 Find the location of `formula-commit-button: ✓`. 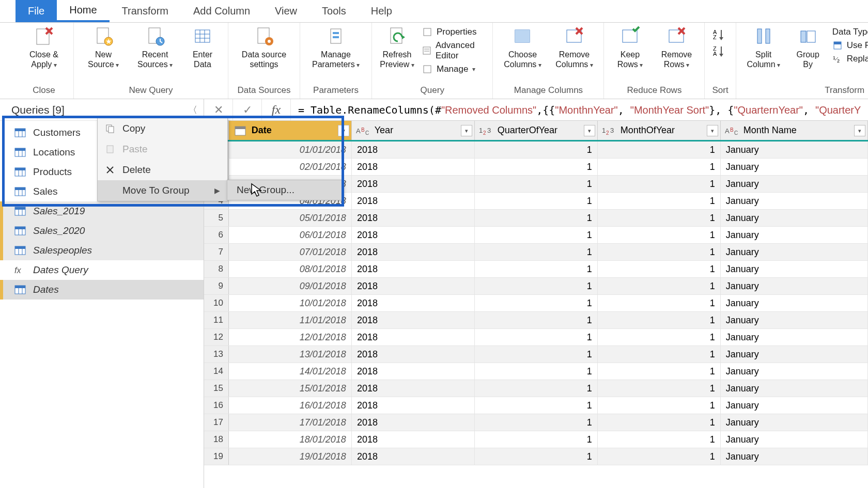

formula-commit-button: ✓ is located at coordinates (247, 109).